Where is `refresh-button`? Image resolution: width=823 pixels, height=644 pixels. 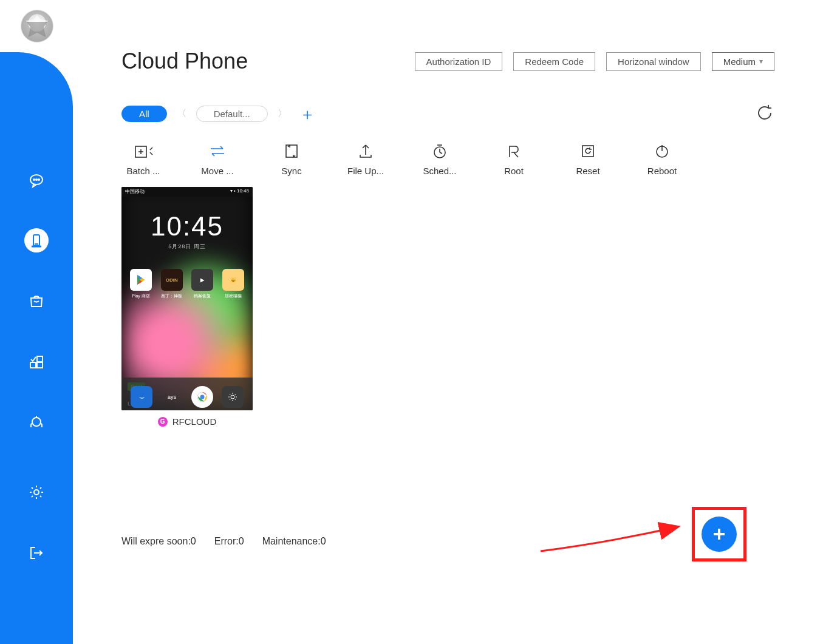 refresh-button is located at coordinates (765, 114).